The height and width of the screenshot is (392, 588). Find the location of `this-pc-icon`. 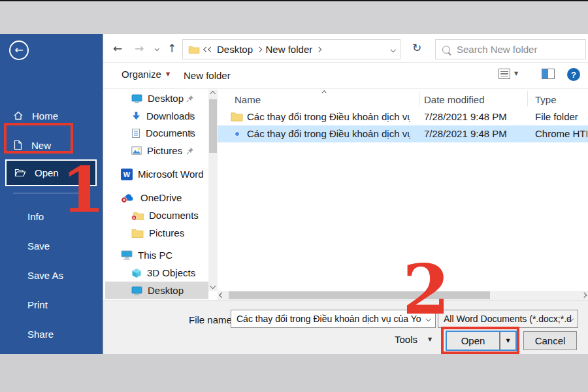

this-pc-icon is located at coordinates (127, 255).